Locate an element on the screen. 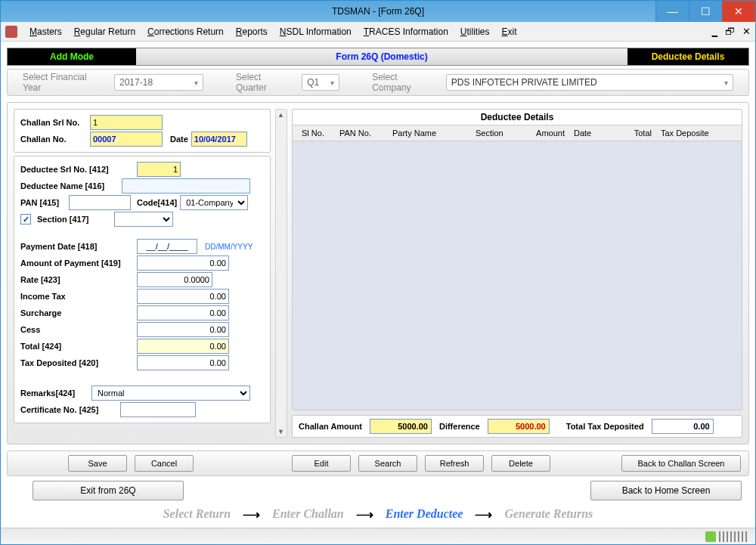  total-input is located at coordinates (183, 346).